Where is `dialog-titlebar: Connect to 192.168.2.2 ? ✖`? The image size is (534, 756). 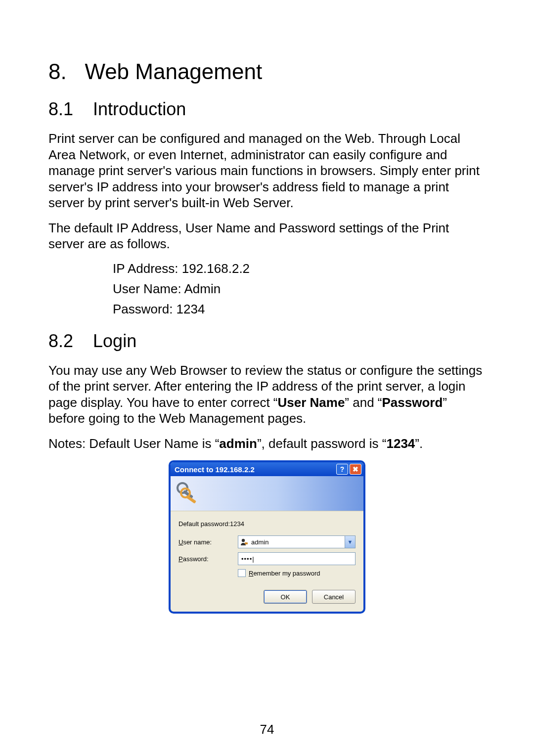 dialog-titlebar: Connect to 192.168.2.2 ? ✖ is located at coordinates (267, 469).